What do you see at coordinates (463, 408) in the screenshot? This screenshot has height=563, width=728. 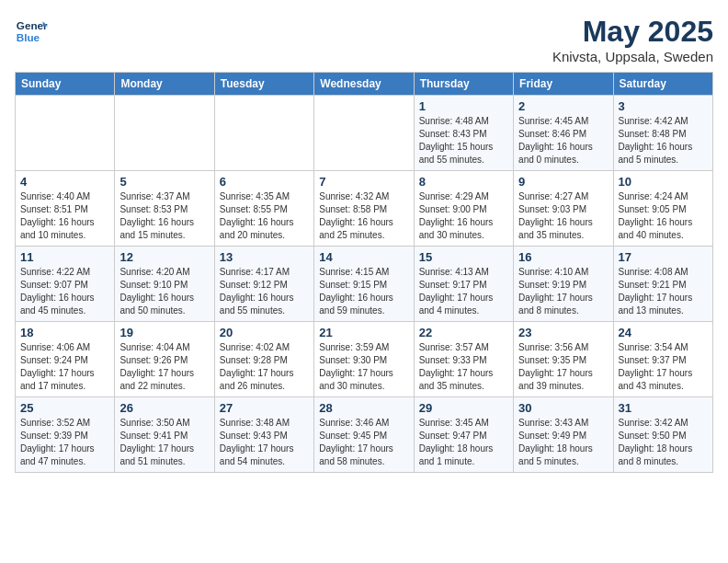 I see `day-number: 29` at bounding box center [463, 408].